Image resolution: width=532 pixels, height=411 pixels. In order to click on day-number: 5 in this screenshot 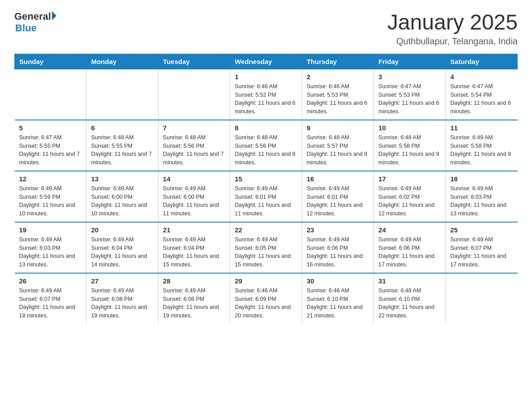, I will do `click(51, 128)`.